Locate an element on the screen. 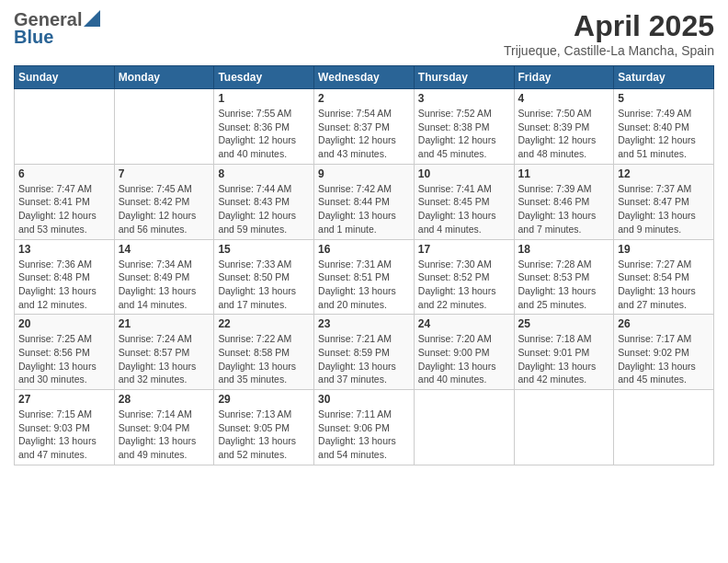  calendar-cell: 20 Sunrise: 7:25 AMSunset: 8:56 PMDaylig… is located at coordinates (64, 352).